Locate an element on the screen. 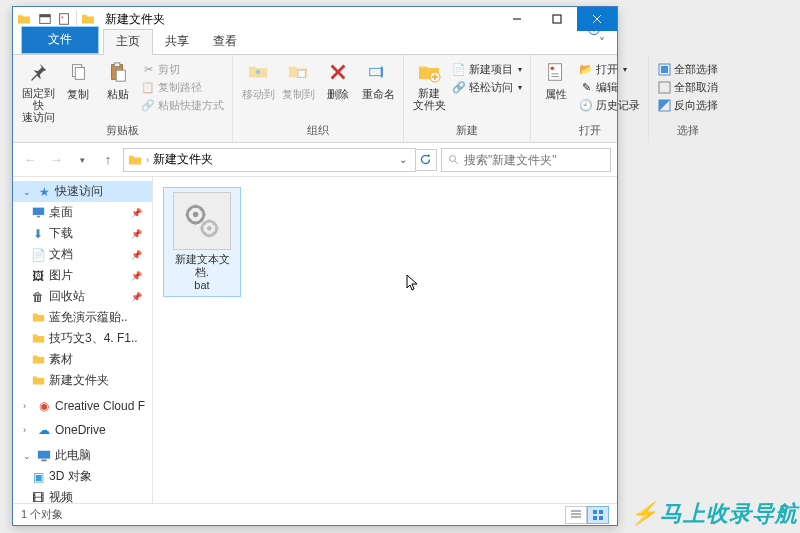 This screenshot has width=800, height=533. sidebar-recycle: 🗑回收站📌 is located at coordinates (82, 296).